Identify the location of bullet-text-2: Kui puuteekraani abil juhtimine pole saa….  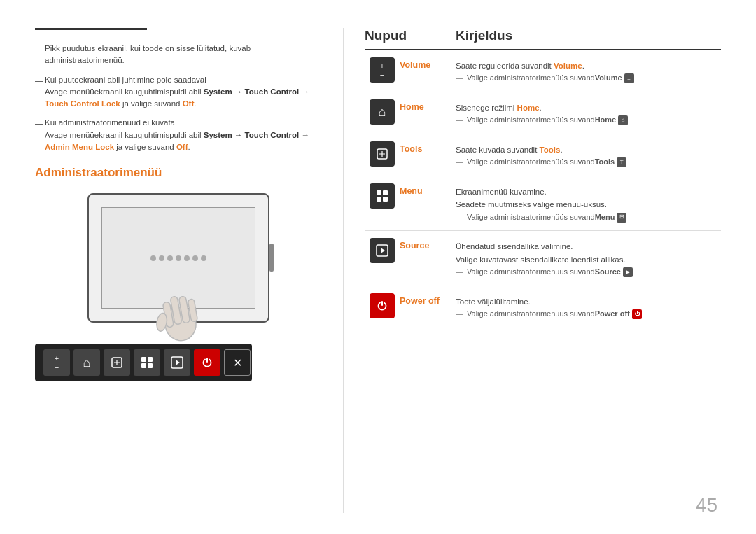
(183, 92).